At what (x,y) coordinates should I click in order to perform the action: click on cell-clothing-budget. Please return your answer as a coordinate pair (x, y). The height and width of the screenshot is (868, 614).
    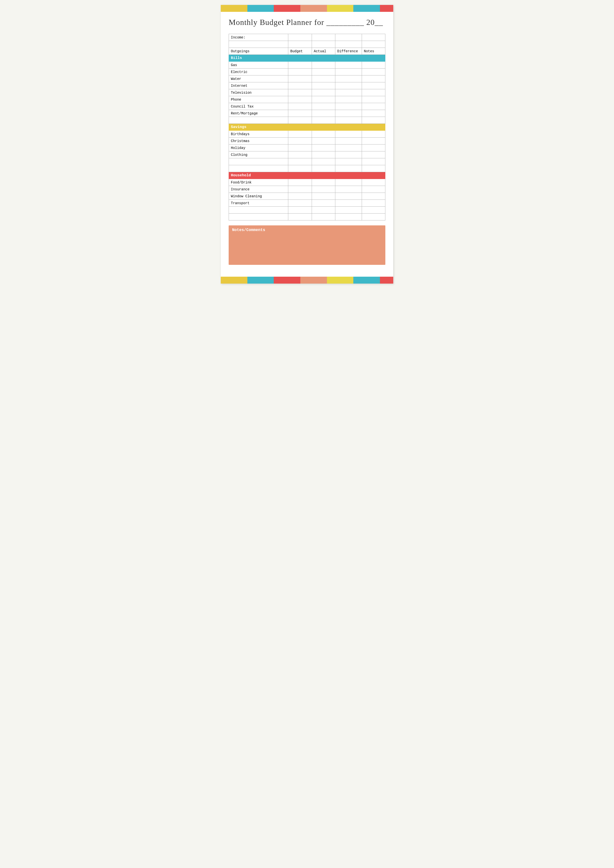
    Looking at the image, I should click on (300, 155).